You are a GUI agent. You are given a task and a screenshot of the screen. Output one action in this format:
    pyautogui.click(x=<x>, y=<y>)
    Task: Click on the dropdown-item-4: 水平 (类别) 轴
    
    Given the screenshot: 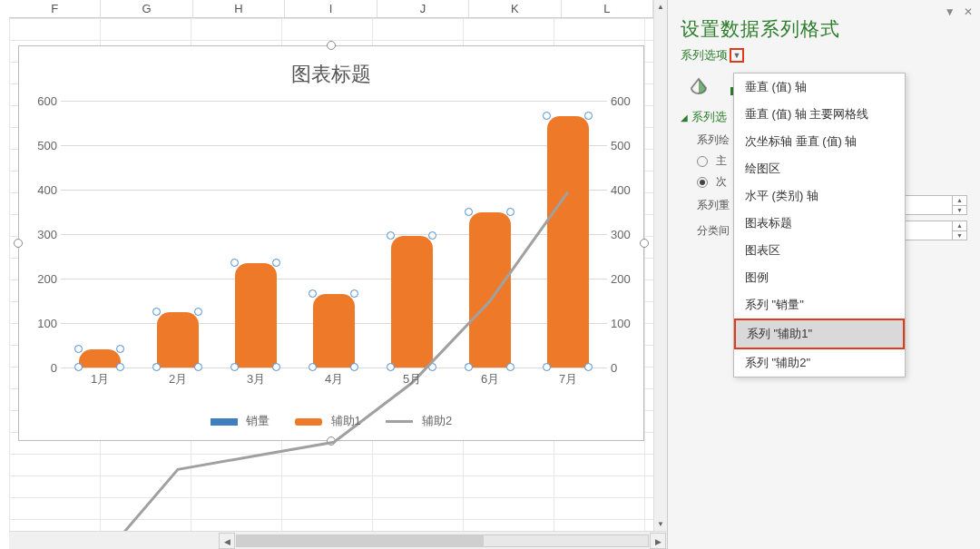 What is the action you would take?
    pyautogui.click(x=819, y=196)
    